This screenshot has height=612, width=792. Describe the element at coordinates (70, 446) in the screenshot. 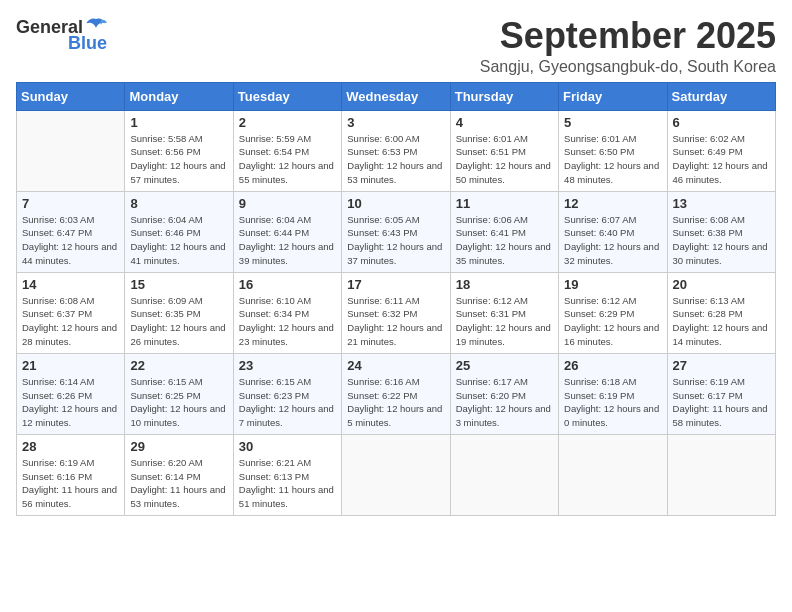

I see `day-number: 28` at that location.